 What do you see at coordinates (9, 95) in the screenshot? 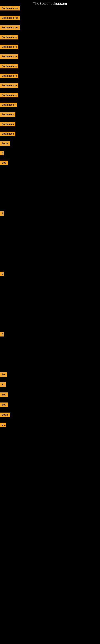
I see `bottleneck-button-10: Bottleneck re` at bounding box center [9, 95].